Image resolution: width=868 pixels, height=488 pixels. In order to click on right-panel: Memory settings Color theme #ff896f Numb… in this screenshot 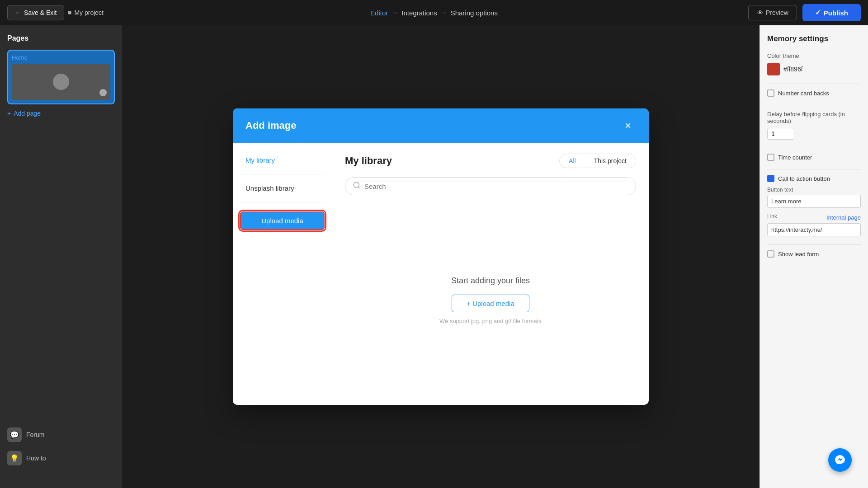, I will do `click(814, 257)`.